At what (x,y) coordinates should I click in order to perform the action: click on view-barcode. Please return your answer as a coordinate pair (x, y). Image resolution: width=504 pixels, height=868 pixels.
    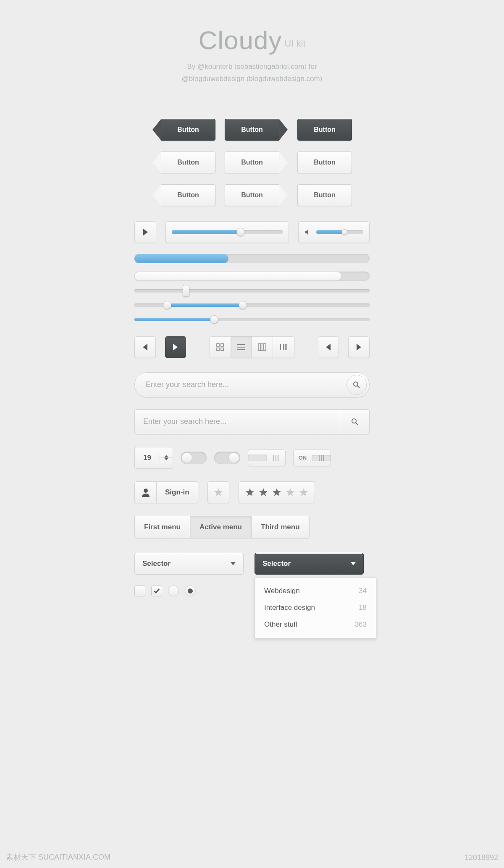
    Looking at the image, I should click on (284, 347).